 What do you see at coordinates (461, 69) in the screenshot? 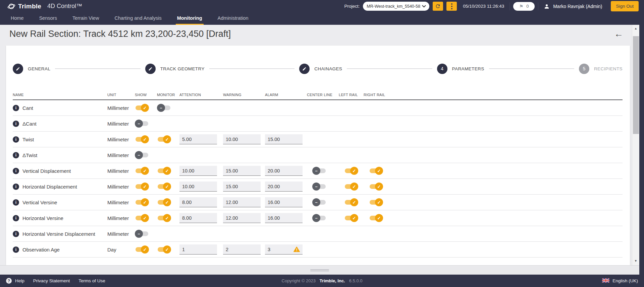
I see `stepper-step-parameters: 4PARAMETERS` at bounding box center [461, 69].